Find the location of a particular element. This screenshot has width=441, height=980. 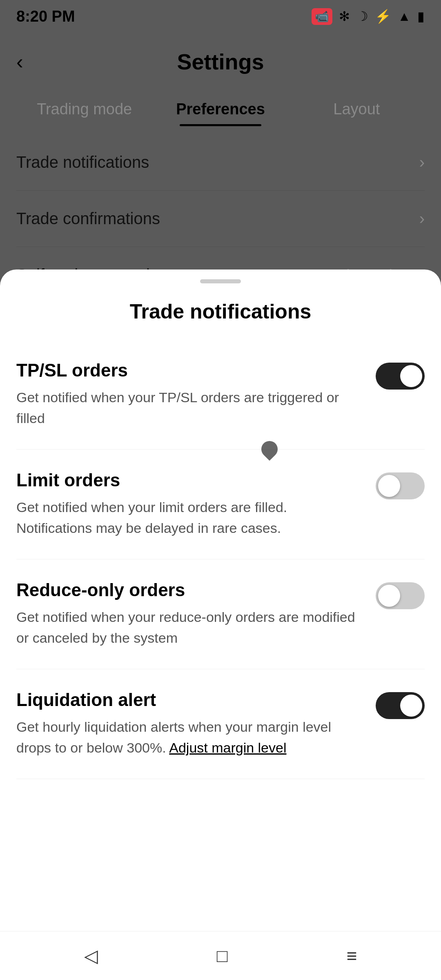

bluetooth-icon: ✻ is located at coordinates (345, 16).